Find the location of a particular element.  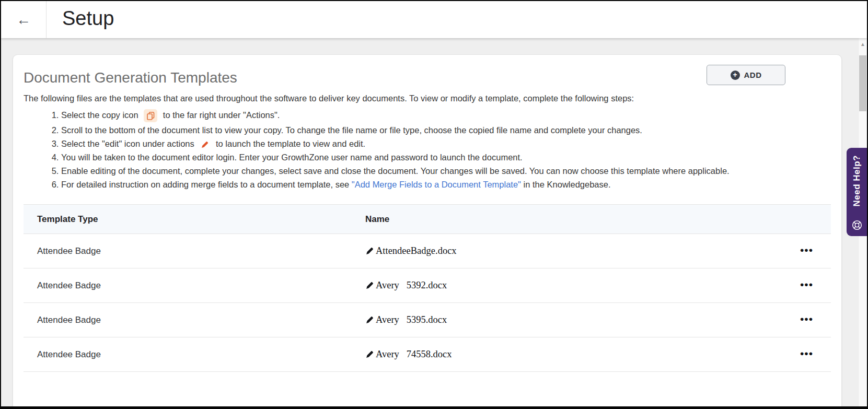

step-3: Select the "edit" icon under actions to … is located at coordinates (446, 144).